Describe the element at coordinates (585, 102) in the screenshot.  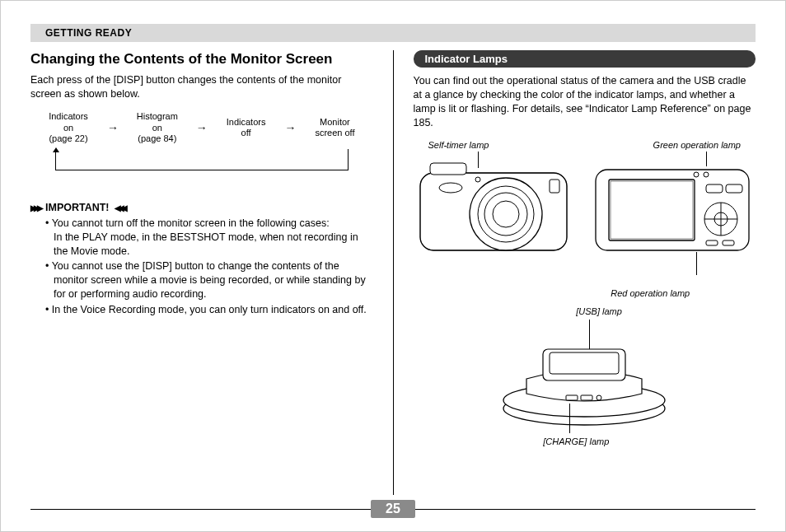
I see `right-intro: You can find out the operational status …` at that location.